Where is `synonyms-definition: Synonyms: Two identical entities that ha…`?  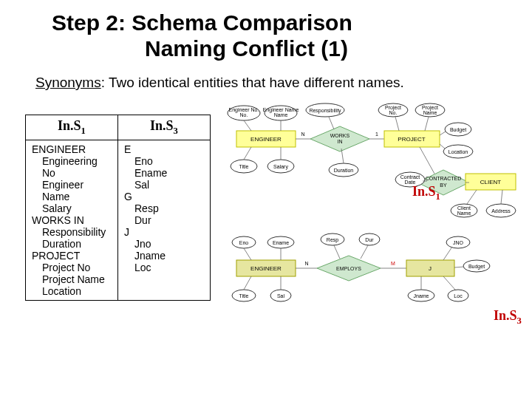 synonyms-definition: Synonyms: Two identical entities that ha… is located at coordinates (266, 76).